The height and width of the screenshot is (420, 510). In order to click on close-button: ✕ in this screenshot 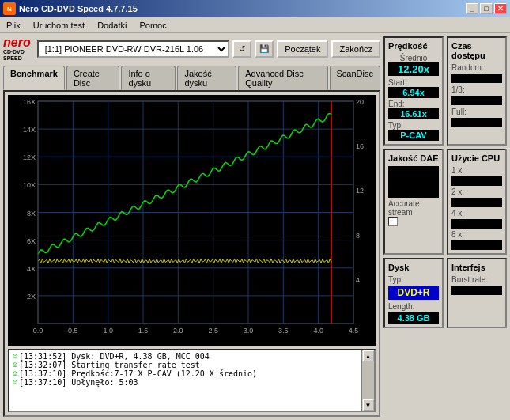, I will do `click(501, 9)`.